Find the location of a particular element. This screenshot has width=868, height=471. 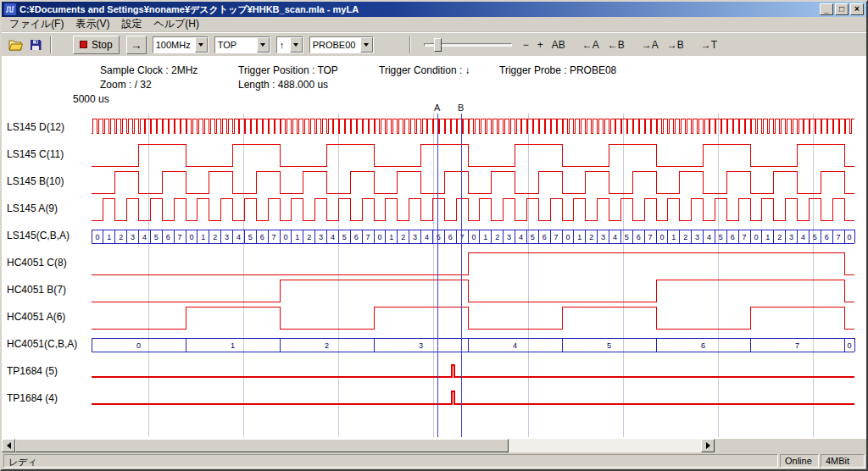

clock-combo-value: 100MHz is located at coordinates (175, 45).